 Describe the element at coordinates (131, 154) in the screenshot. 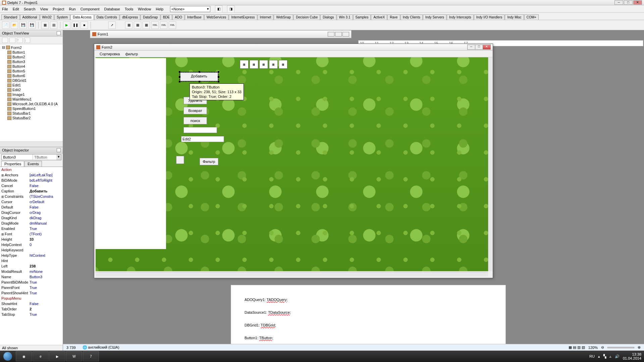

I see `dbgrid` at that location.